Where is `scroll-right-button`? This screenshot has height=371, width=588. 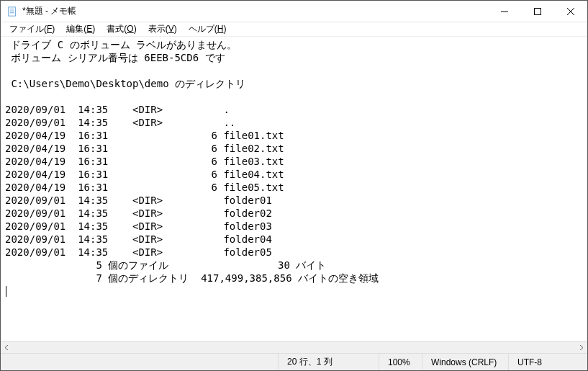 scroll-right-button is located at coordinates (582, 347).